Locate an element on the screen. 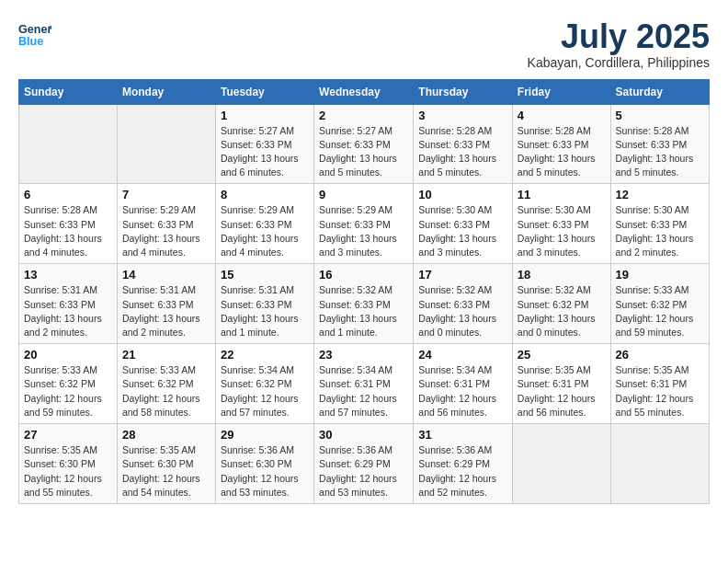  day-info: Sunrise: 5:30 AM Sunset: 6:33 PM Dayligh… is located at coordinates (562, 232).